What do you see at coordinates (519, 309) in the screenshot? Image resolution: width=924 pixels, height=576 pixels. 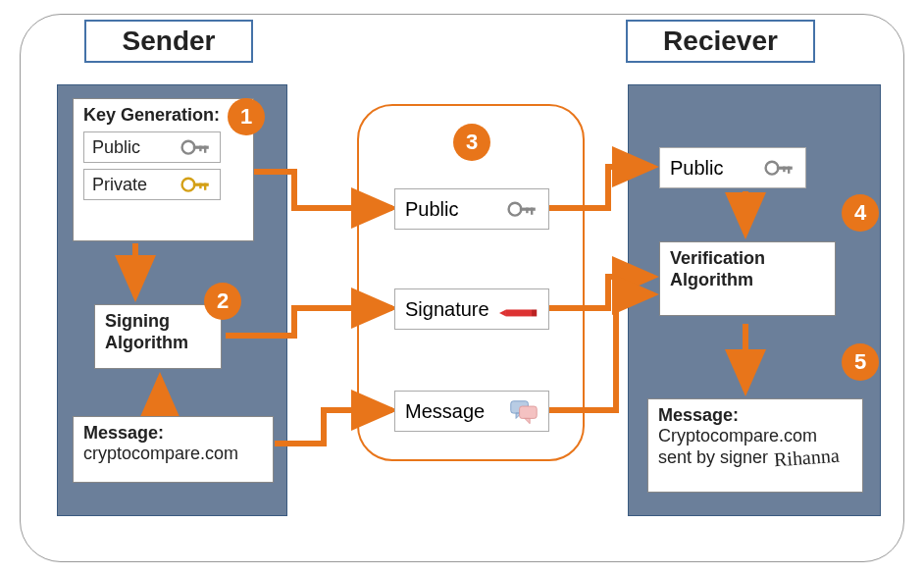 I see `pencil-icon` at bounding box center [519, 309].